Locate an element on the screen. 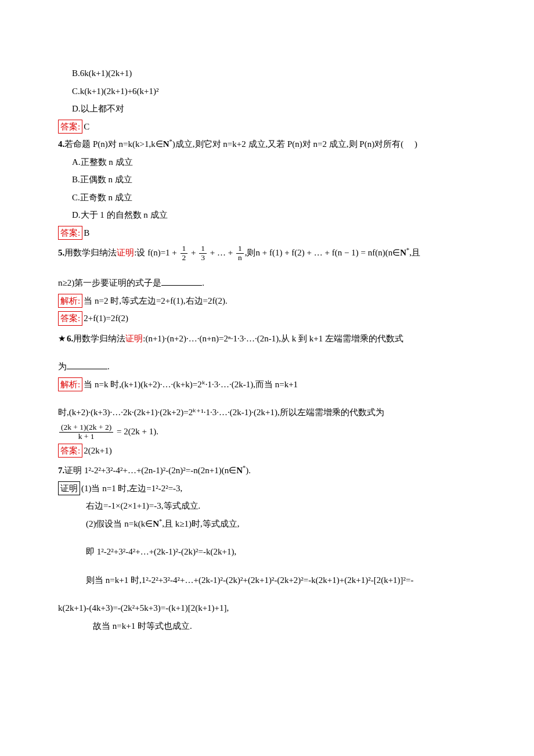 The image size is (534, 756). star-icon: ★ is located at coordinates (62, 339).